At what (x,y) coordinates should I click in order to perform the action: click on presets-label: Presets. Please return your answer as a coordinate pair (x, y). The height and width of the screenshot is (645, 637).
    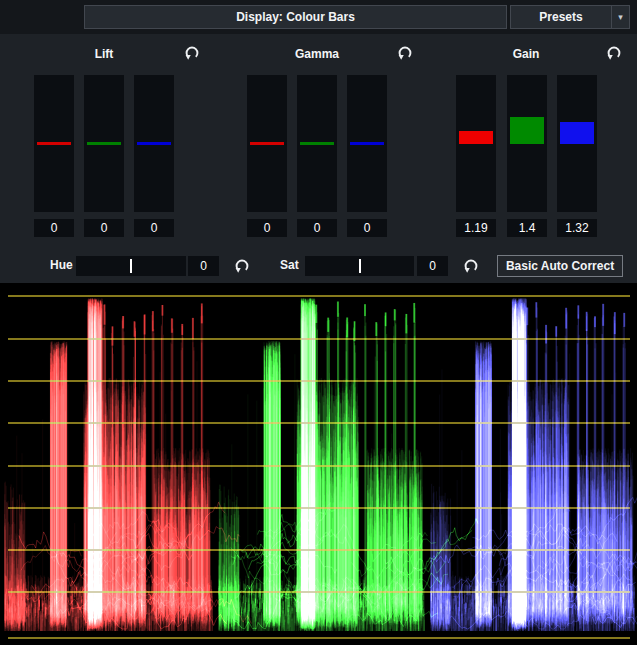
    Looking at the image, I should click on (561, 17).